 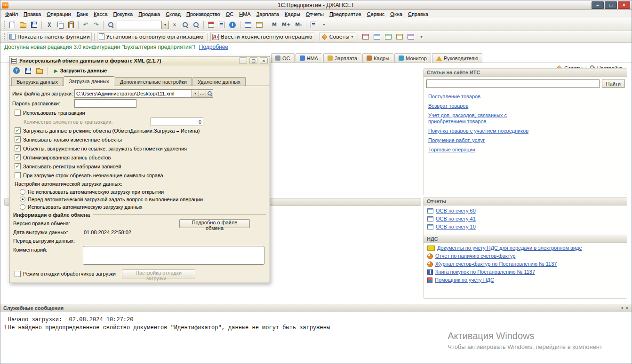 What do you see at coordinates (214, 47) in the screenshot?
I see `notice-details-link: Подробнее` at bounding box center [214, 47].